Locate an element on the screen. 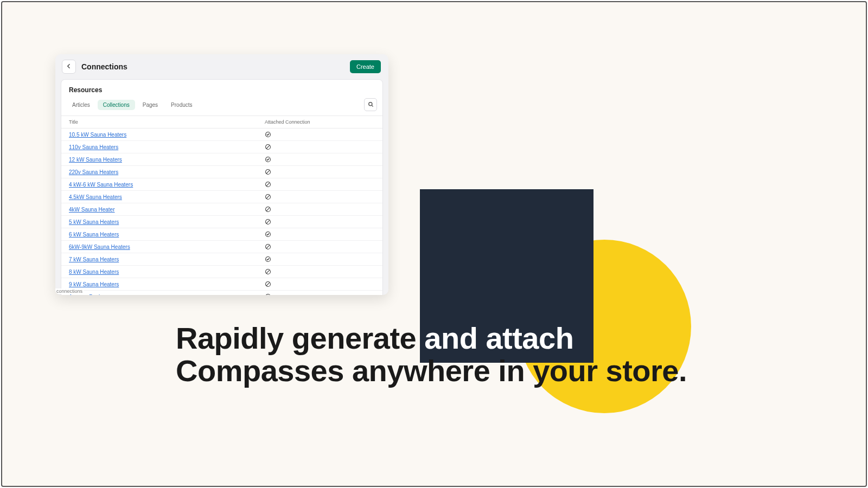  table-row: 7 kW Sauna Heaters is located at coordinates (222, 259).